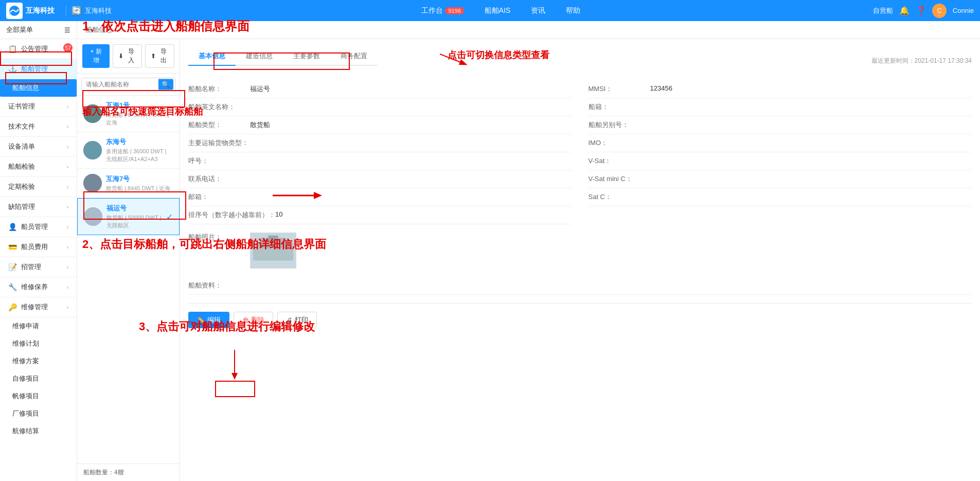 The image size is (980, 481). I want to click on nav-right: 自营船 🔔 ❓ C Connie, so click(923, 11).